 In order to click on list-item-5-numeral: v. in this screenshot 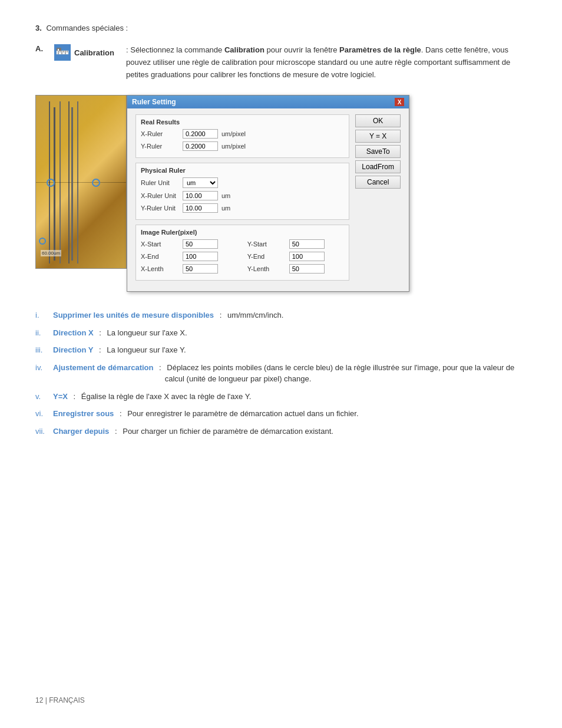, I will do `click(42, 397)`.